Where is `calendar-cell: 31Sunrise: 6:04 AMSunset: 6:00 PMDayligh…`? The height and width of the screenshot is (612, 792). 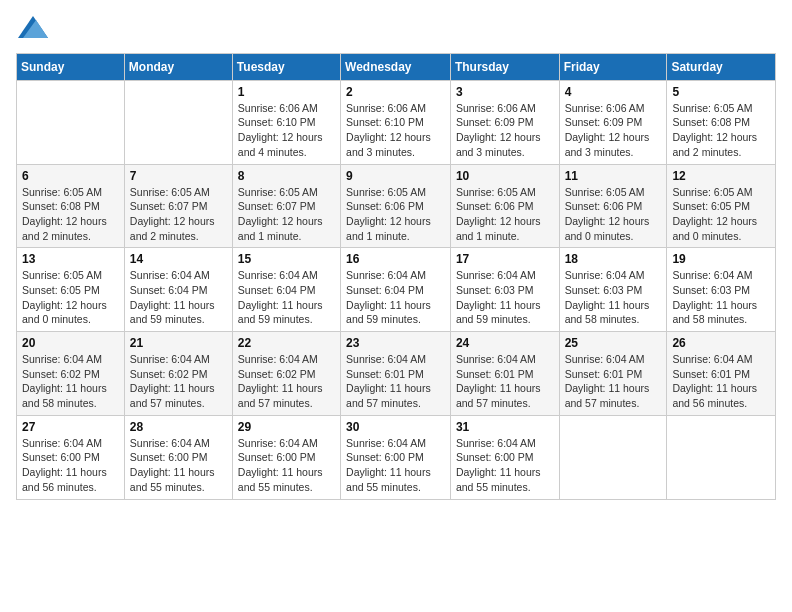 calendar-cell: 31Sunrise: 6:04 AMSunset: 6:00 PMDayligh… is located at coordinates (504, 457).